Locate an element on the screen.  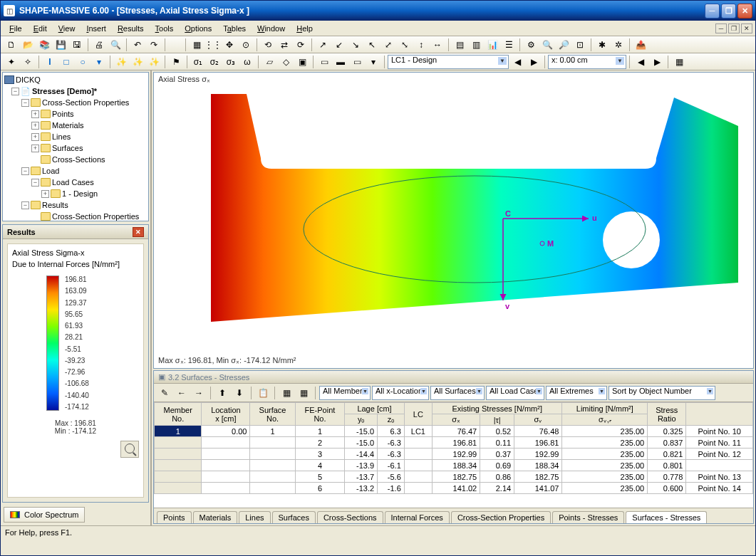
redo-icon: ↷ is located at coordinates (154, 45).